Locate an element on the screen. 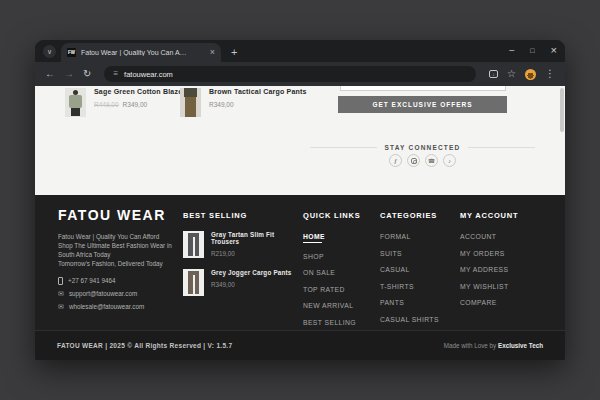  close-button: × is located at coordinates (554, 50).